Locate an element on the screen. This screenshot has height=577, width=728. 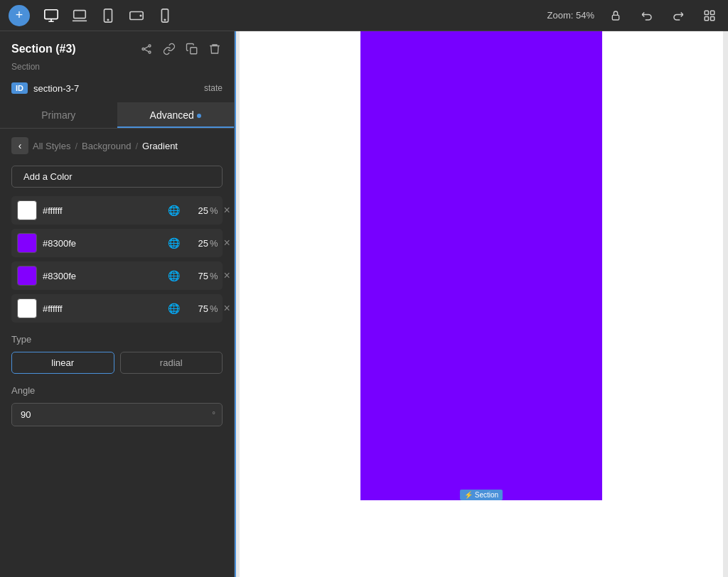
globe-icon-3: 🌐 is located at coordinates (173, 276).